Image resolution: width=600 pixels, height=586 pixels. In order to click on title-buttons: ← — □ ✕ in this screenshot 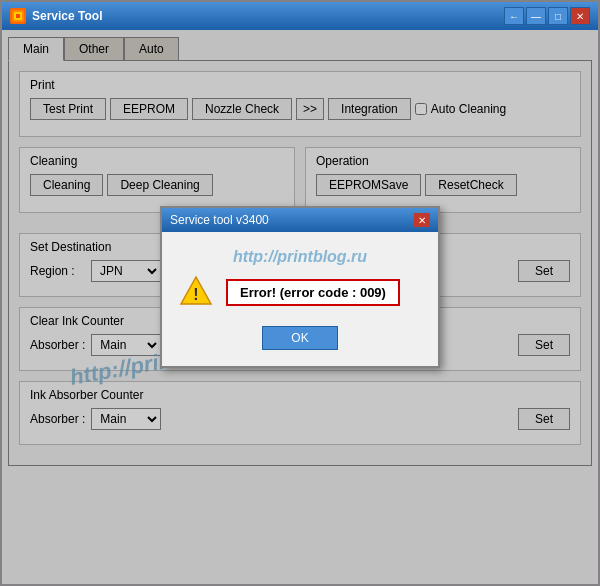, I will do `click(547, 16)`.